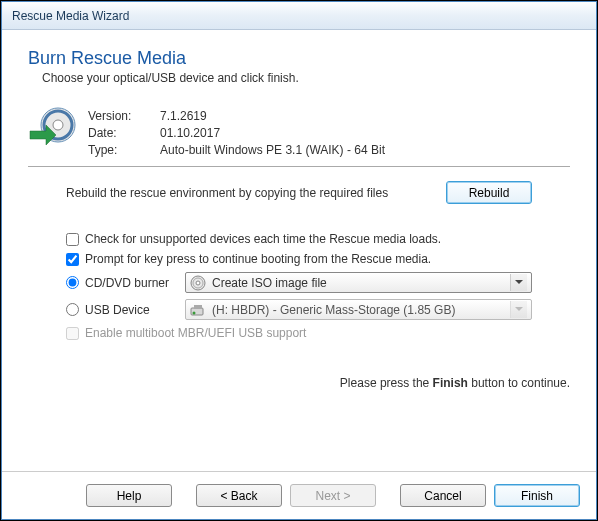 This screenshot has width=598, height=521. Describe the element at coordinates (489, 192) in the screenshot. I see `rebuild-button: Rebuild` at that location.